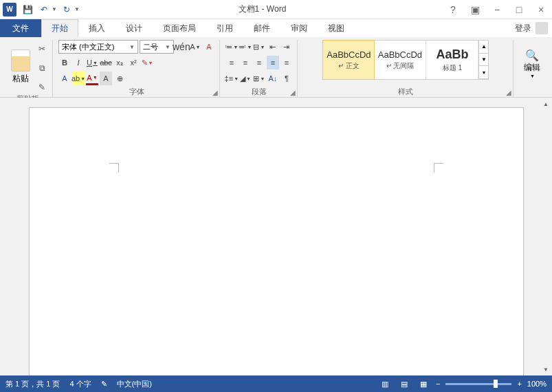 Image resolution: width=552 pixels, height=392 pixels. What do you see at coordinates (546, 237) in the screenshot?
I see `scroll-track` at bounding box center [546, 237].